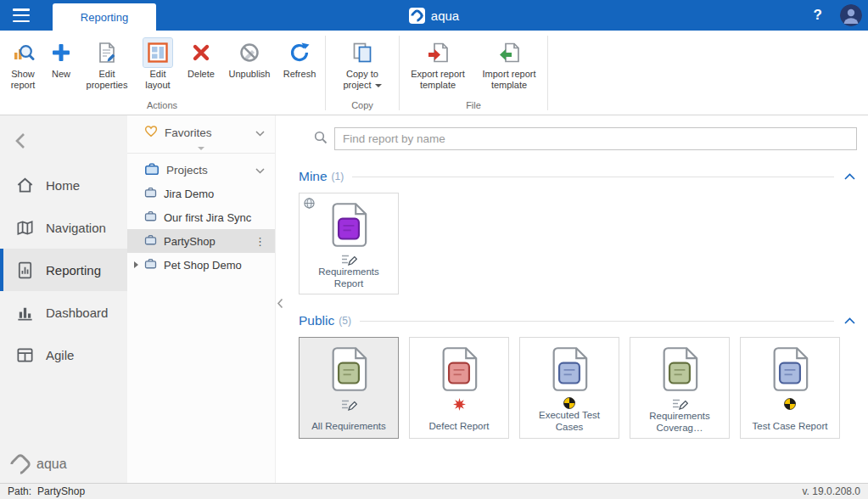  I want to click on sidebar-item-reporting: Reporting, so click(64, 270).